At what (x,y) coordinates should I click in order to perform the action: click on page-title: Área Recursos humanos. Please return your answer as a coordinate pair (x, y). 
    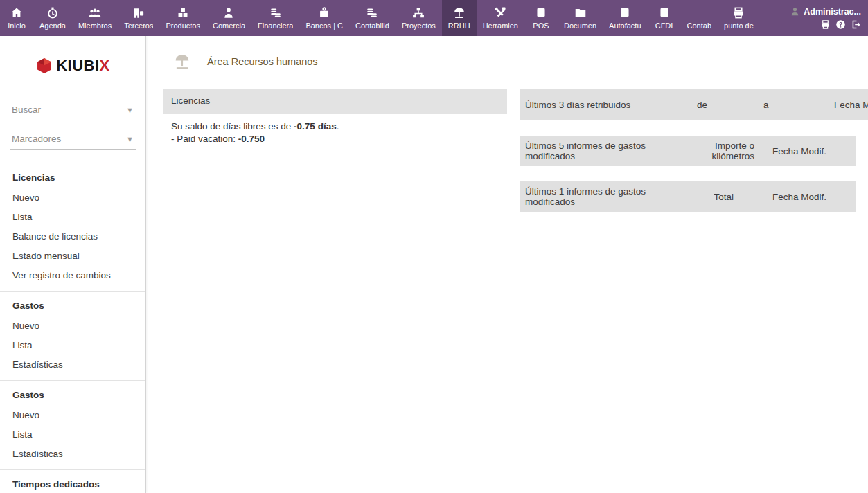
    Looking at the image, I should click on (518, 62).